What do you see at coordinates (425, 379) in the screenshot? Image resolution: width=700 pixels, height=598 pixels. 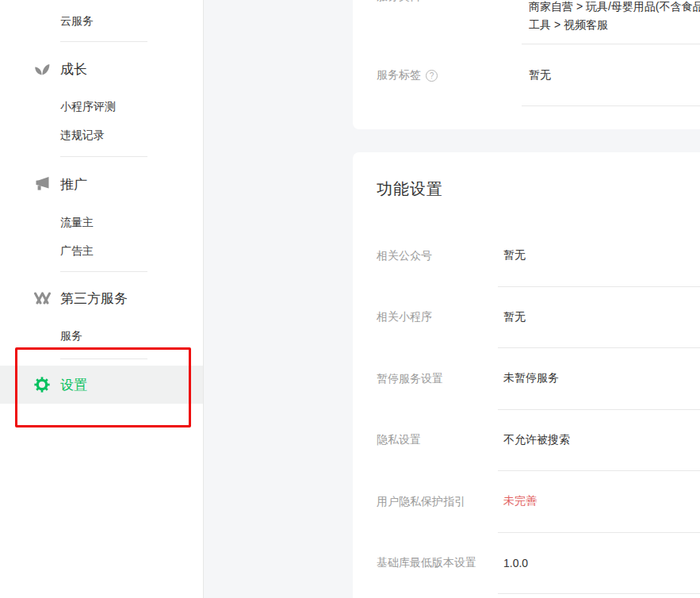 I see `row-label: 暂停服务设置` at bounding box center [425, 379].